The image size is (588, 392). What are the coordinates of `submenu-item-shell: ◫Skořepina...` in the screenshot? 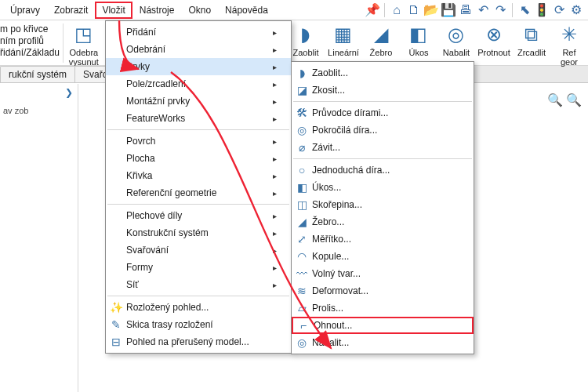 It's located at (383, 205).